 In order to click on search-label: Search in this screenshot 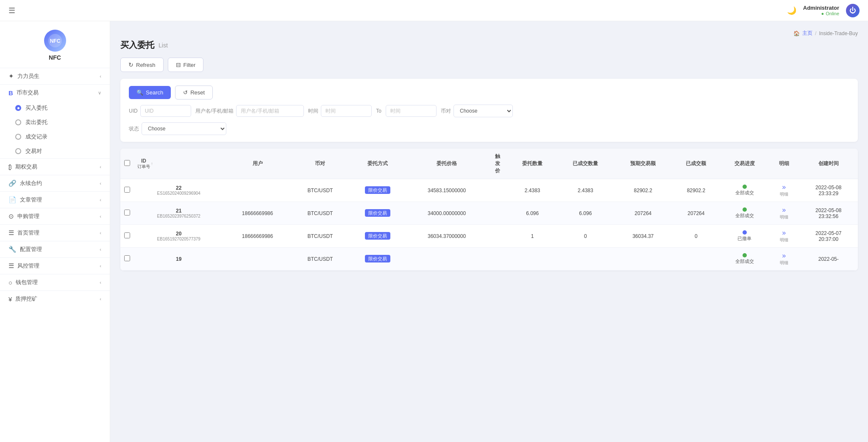, I will do `click(154, 92)`.